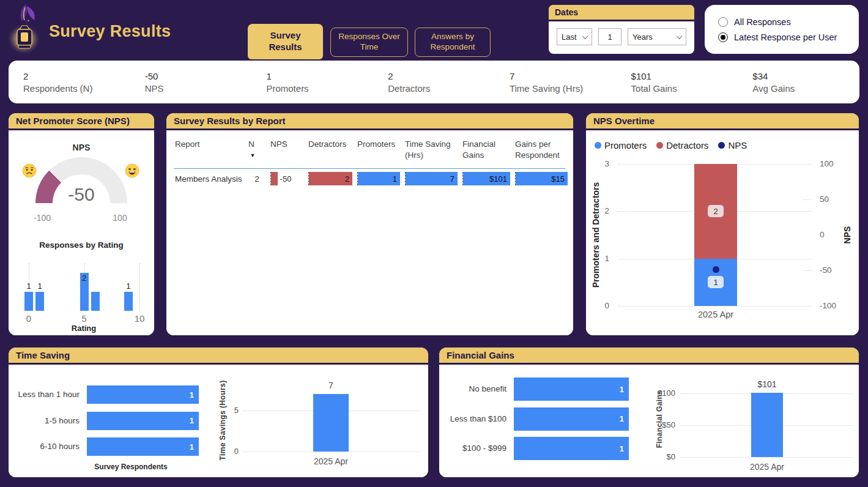  What do you see at coordinates (257, 149) in the screenshot?
I see `column-header-n: N▼` at bounding box center [257, 149].